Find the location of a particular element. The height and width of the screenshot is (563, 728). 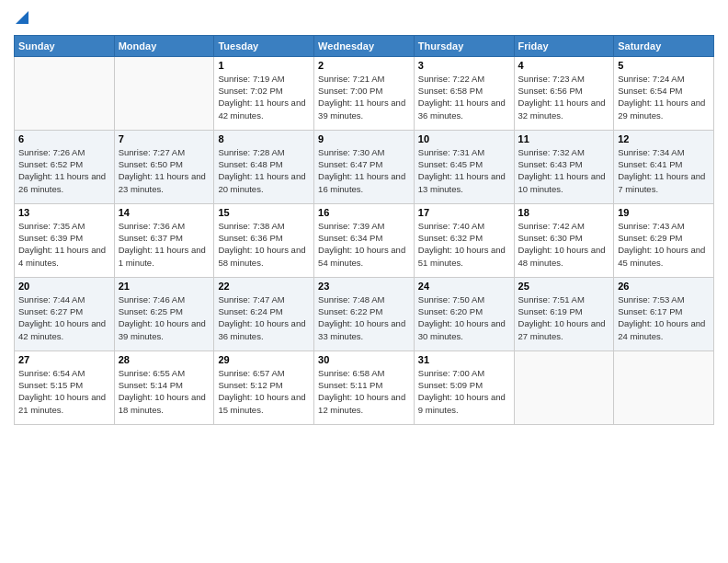

day-number: 3 is located at coordinates (464, 65).